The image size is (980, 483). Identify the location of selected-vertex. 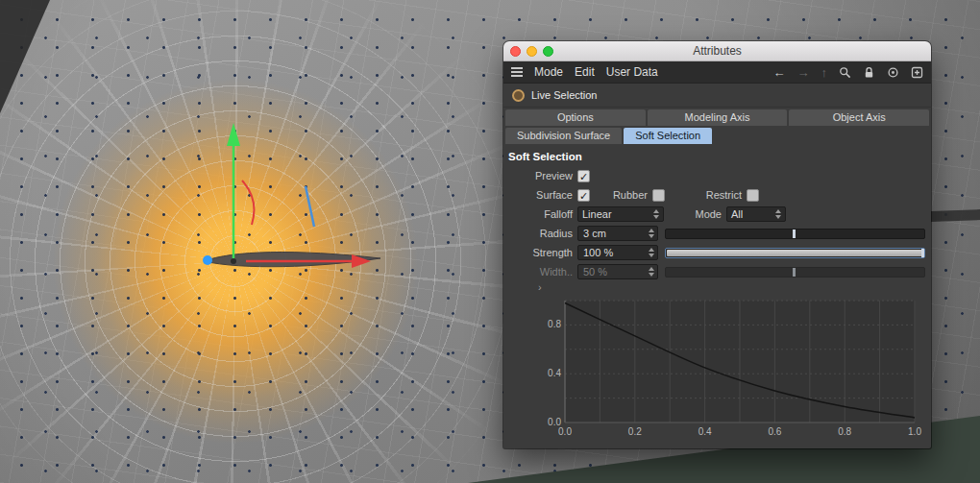
(208, 260).